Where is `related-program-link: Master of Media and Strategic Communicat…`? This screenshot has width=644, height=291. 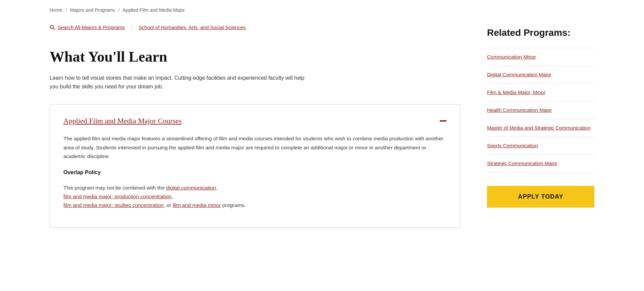
related-program-link: Master of Media and Strategic Communicat… is located at coordinates (539, 128).